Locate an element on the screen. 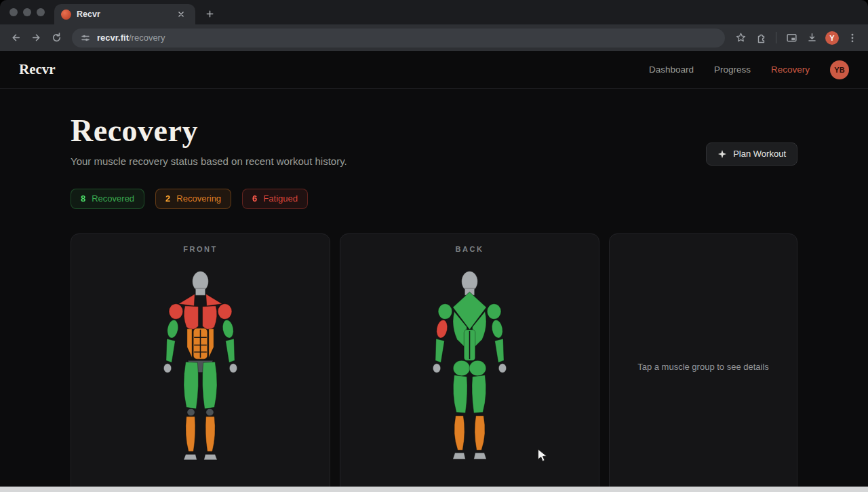  back-hamstring-right-region is located at coordinates (479, 394).